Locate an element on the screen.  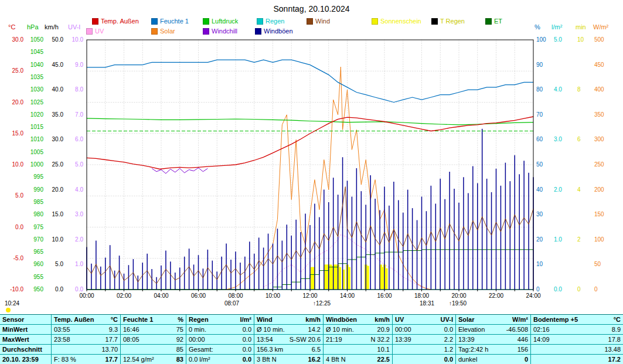
axis-hpa: hPa1050104510401035103010251020101510101… is located at coordinates (35, 158).